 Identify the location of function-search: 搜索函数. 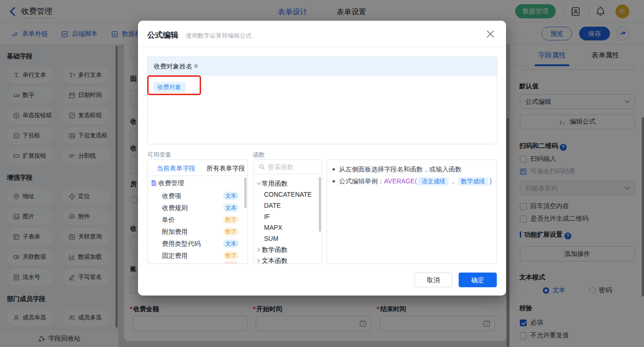
(288, 167).